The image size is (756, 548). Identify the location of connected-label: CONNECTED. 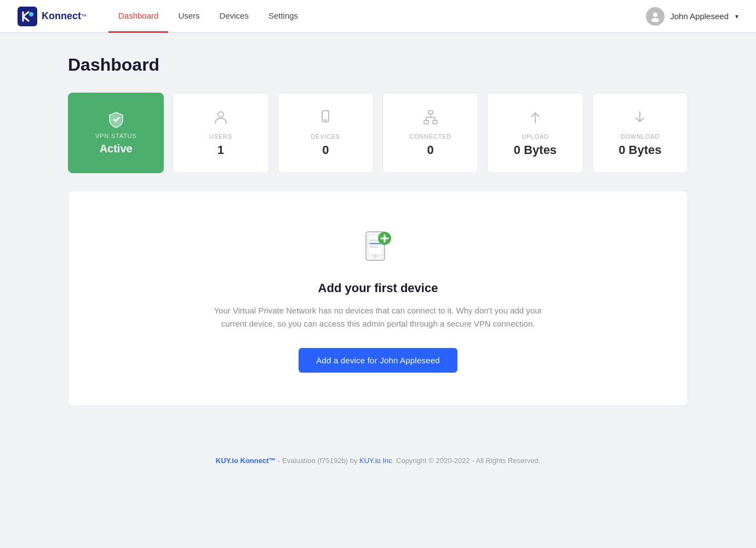
(431, 136).